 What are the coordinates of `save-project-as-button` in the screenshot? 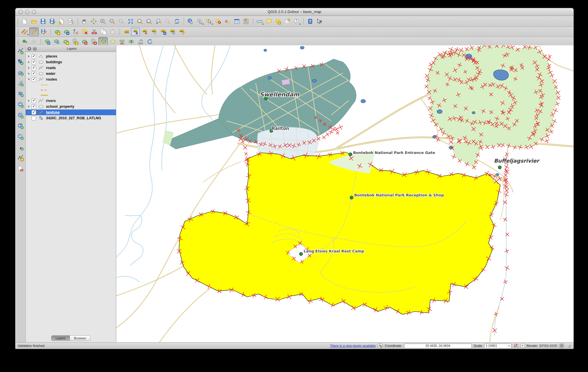 It's located at (52, 21).